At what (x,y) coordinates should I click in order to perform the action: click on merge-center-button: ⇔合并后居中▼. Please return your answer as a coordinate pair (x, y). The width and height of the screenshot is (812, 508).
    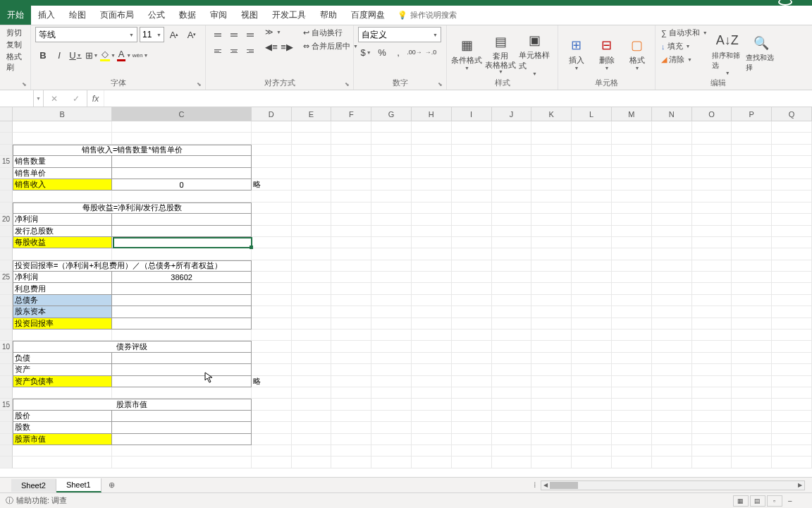
    Looking at the image, I should click on (331, 47).